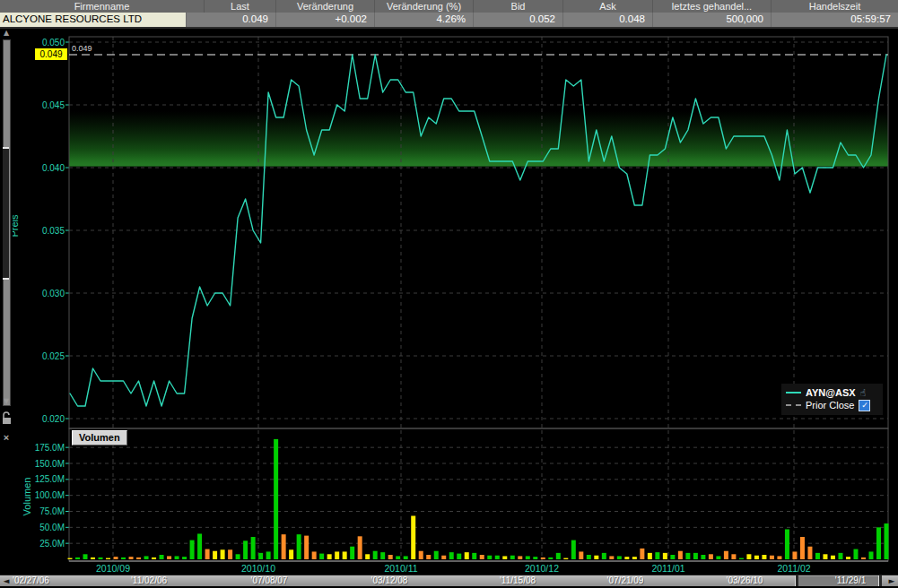 This screenshot has height=588, width=898. What do you see at coordinates (6, 307) in the screenshot?
I see `left-toolbar: ▲ ▼ ×` at bounding box center [6, 307].